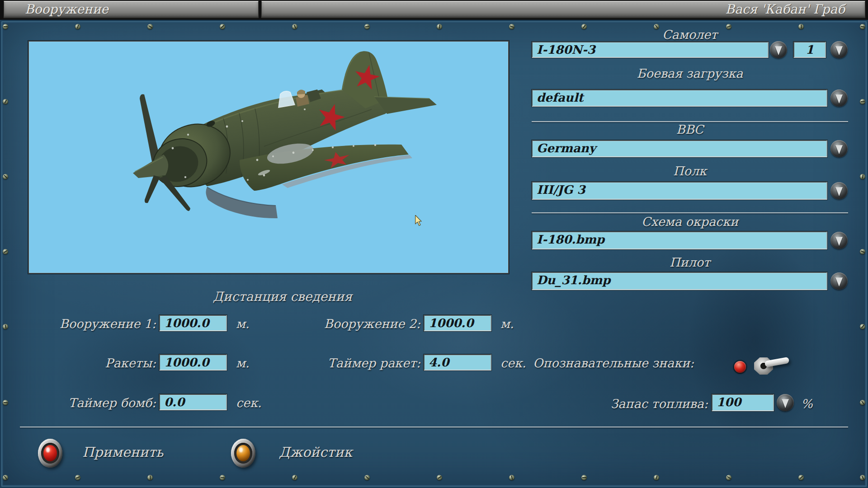 The image size is (868, 488). Describe the element at coordinates (67, 9) in the screenshot. I see `screen-title: Вооружение` at that location.